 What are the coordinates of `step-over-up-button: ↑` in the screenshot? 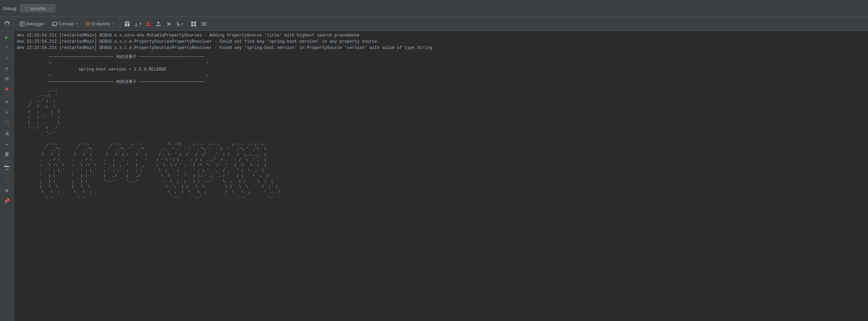 It's located at (7, 48).